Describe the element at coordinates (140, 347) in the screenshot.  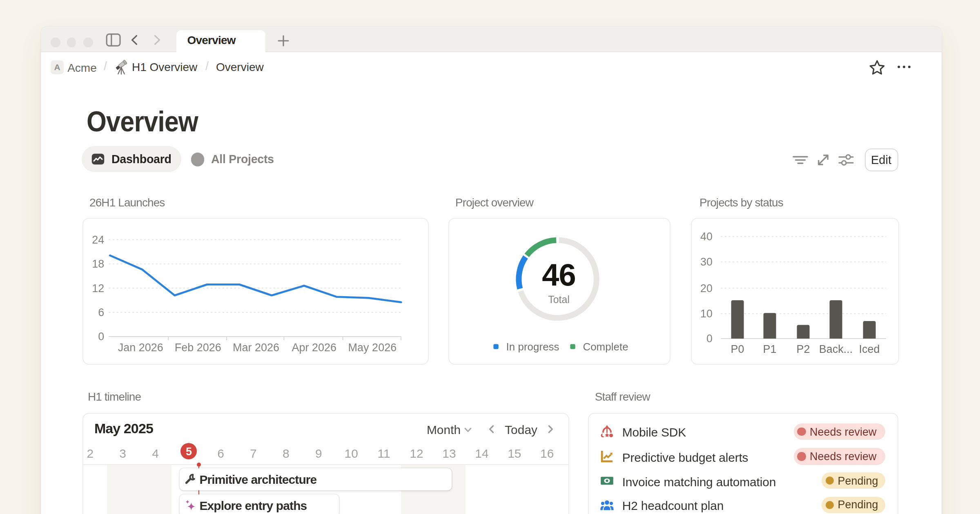
I see `svg-text: Jan 2026` at that location.